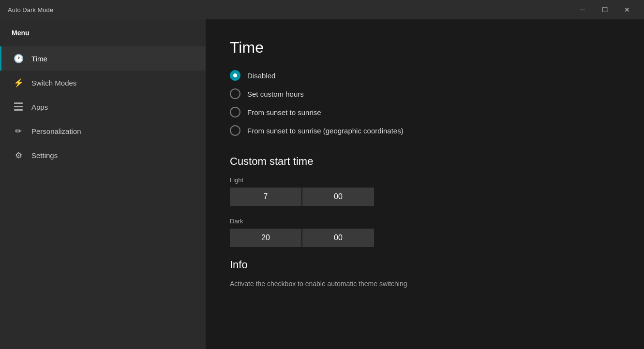 This screenshot has height=349, width=644. I want to click on light-time-inputs, so click(425, 197).